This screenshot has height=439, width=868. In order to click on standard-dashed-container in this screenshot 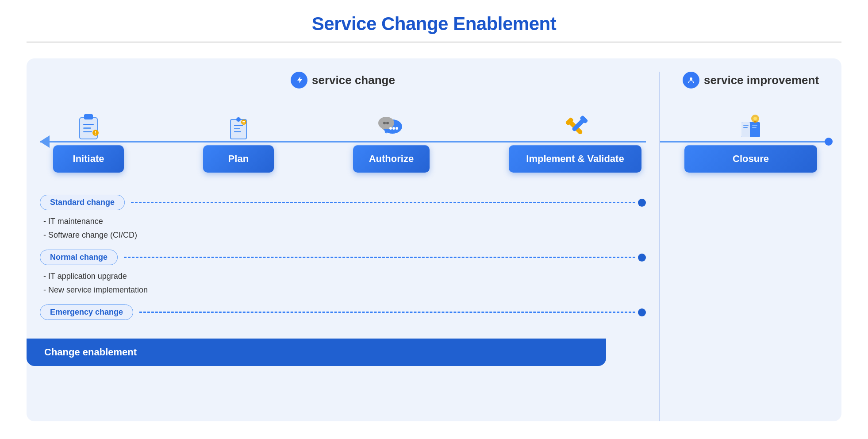, I will do `click(388, 203)`.